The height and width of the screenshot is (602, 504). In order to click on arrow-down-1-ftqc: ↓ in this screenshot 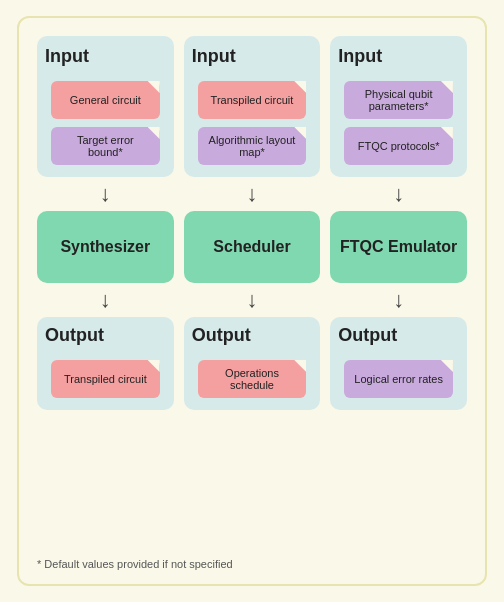, I will do `click(398, 194)`.